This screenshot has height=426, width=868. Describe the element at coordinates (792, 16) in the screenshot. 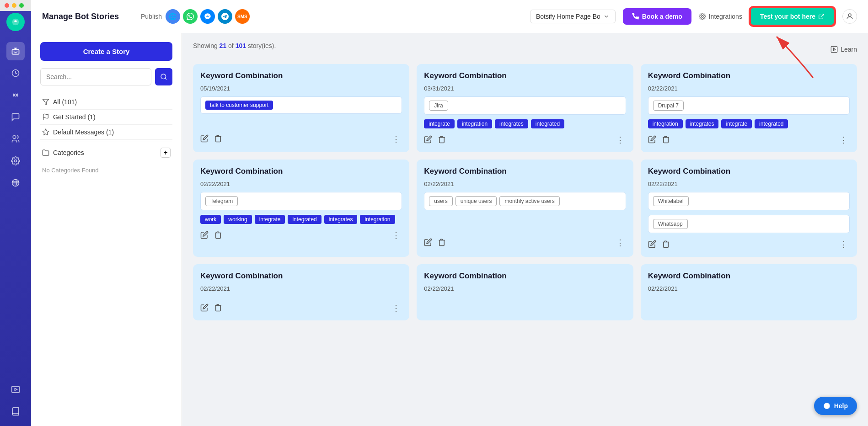

I see `test-bot-button: Test your bot here` at that location.